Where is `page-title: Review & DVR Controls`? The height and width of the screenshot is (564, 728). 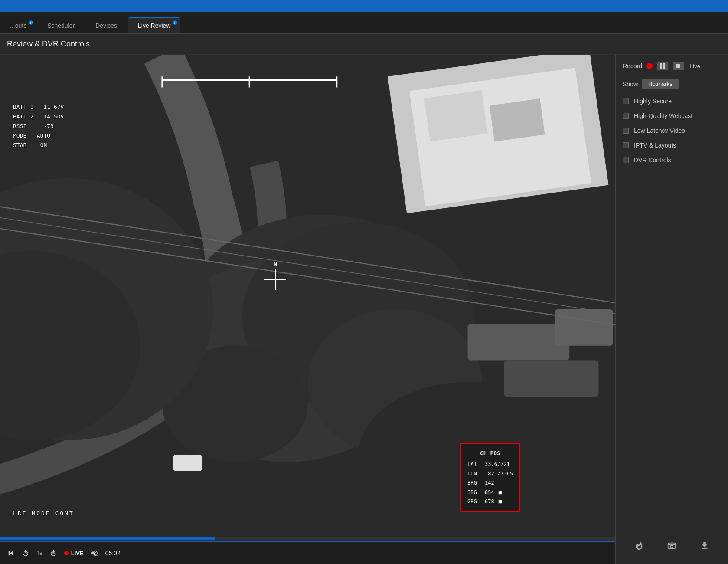
page-title: Review & DVR Controls is located at coordinates (49, 44).